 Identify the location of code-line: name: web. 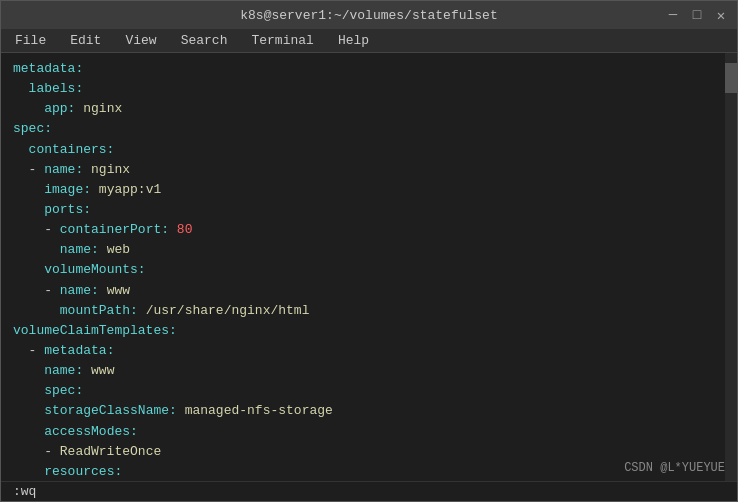
(369, 250).